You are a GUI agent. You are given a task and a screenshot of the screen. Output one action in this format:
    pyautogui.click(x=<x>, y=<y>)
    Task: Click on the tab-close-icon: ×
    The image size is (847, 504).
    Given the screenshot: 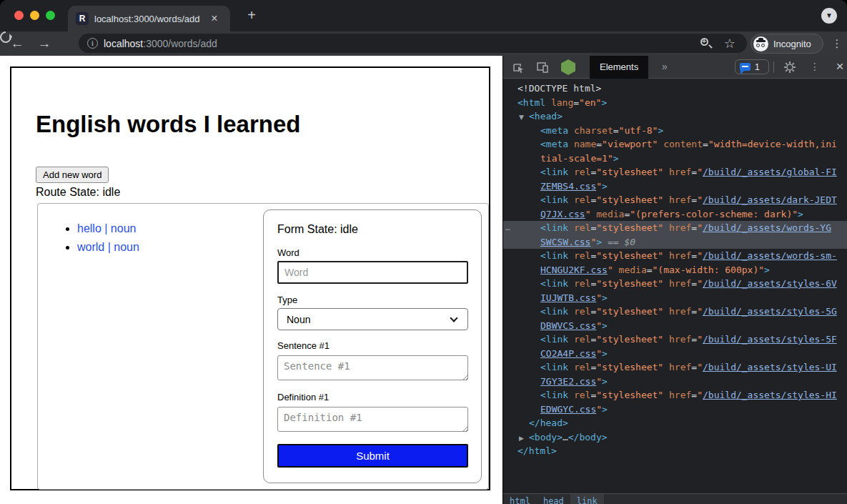 What is the action you would take?
    pyautogui.click(x=214, y=19)
    